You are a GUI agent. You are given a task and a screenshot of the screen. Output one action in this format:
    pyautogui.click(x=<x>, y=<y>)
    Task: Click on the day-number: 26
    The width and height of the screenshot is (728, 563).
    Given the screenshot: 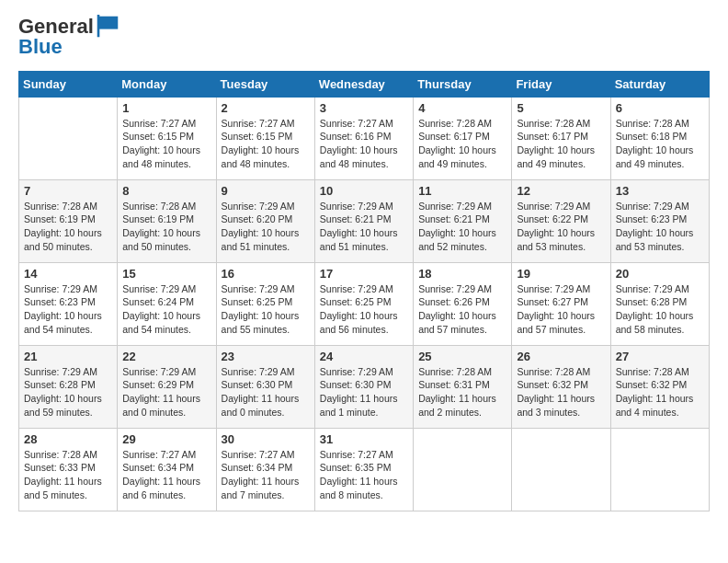 What is the action you would take?
    pyautogui.click(x=561, y=357)
    